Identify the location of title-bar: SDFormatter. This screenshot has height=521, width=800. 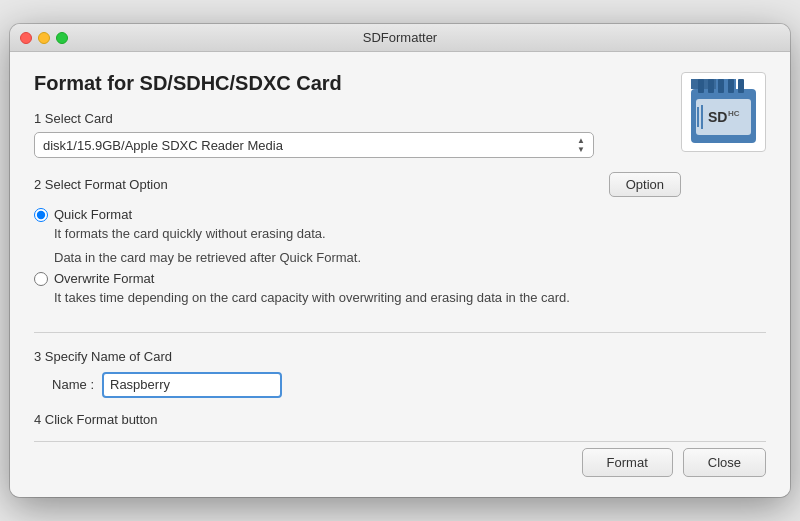
(400, 38).